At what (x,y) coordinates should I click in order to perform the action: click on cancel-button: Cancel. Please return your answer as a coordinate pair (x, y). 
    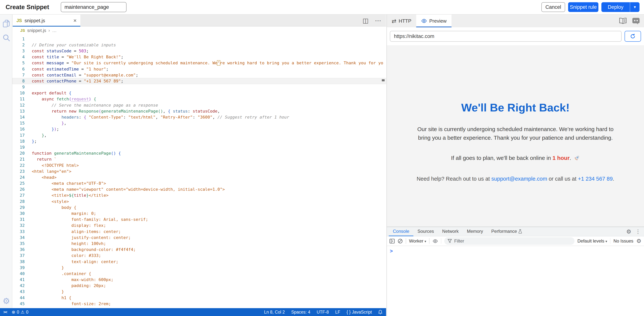
    Looking at the image, I should click on (554, 7).